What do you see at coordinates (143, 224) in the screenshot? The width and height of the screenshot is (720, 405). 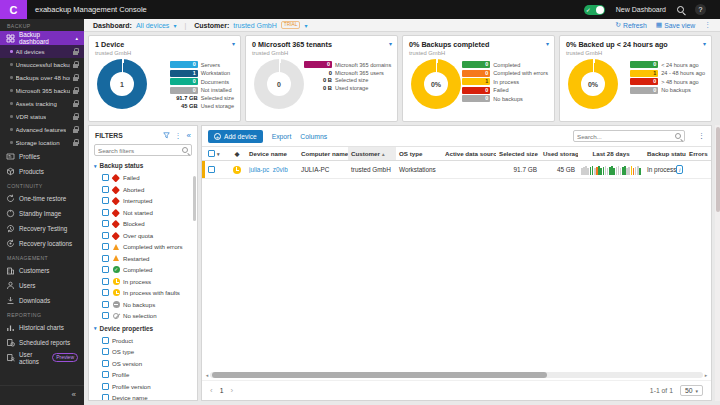 I see `filter-item: Blocked` at bounding box center [143, 224].